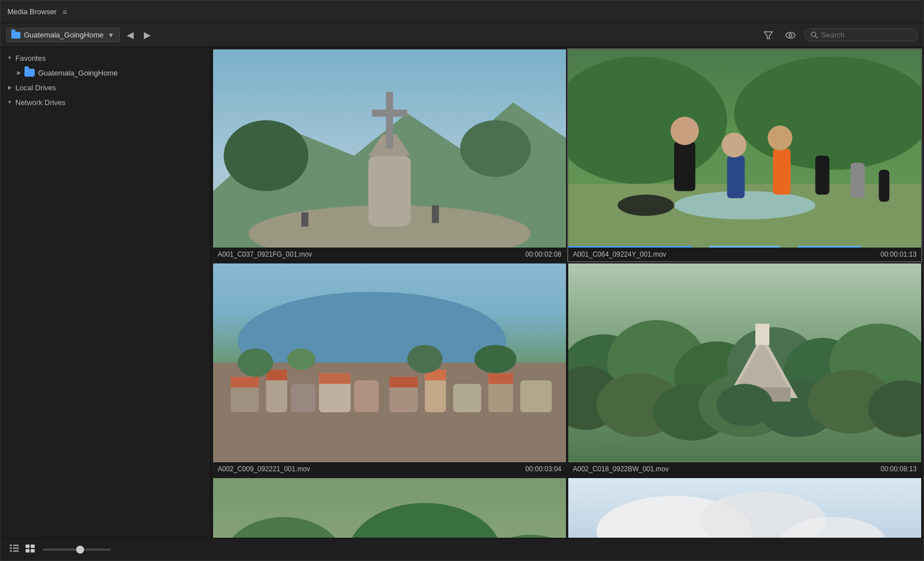 This screenshot has width=924, height=561. What do you see at coordinates (768, 35) in the screenshot?
I see `filter-button` at bounding box center [768, 35].